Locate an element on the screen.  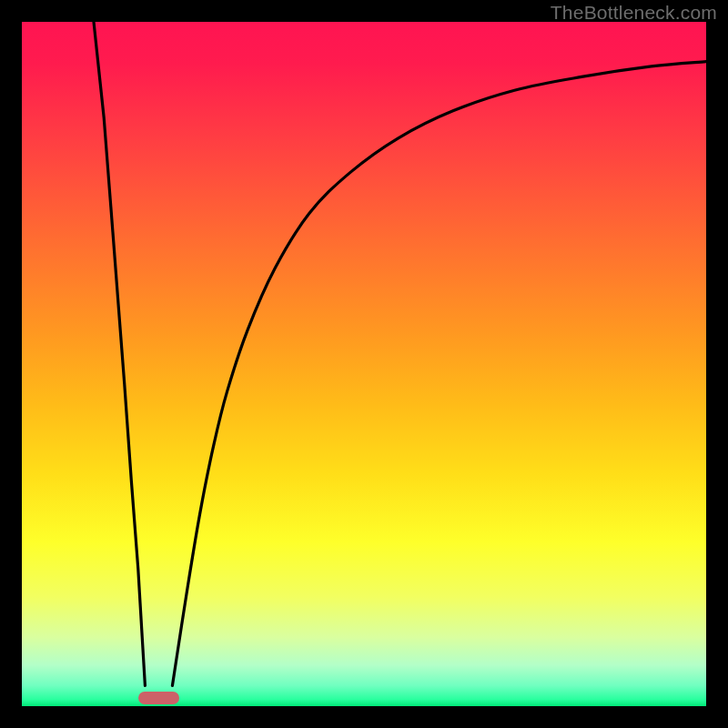
optimum-marker is located at coordinates (158, 698).